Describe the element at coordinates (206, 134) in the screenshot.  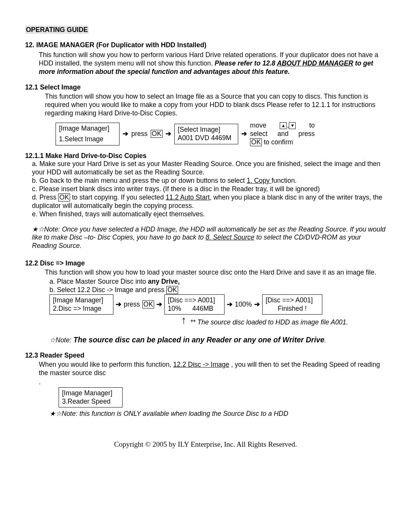
I see `lcd-box-select-image: [Select Image] A001 DVD 4469M` at that location.